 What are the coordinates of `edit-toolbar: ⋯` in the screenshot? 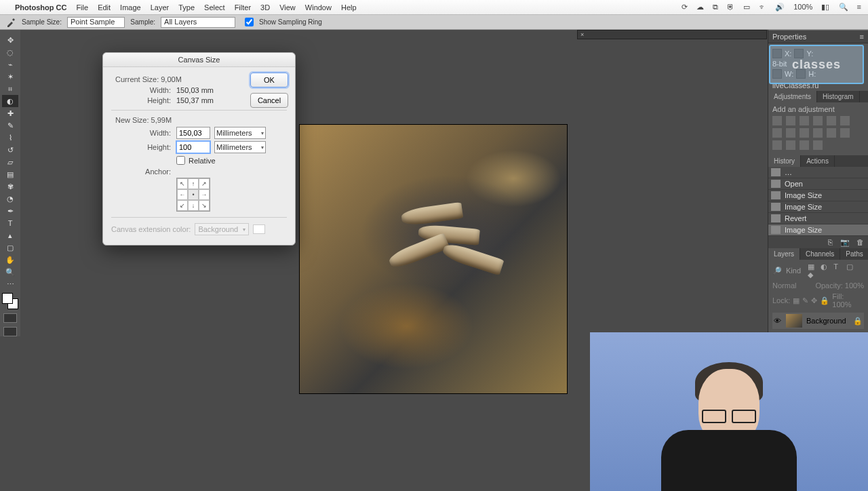 It's located at (10, 284).